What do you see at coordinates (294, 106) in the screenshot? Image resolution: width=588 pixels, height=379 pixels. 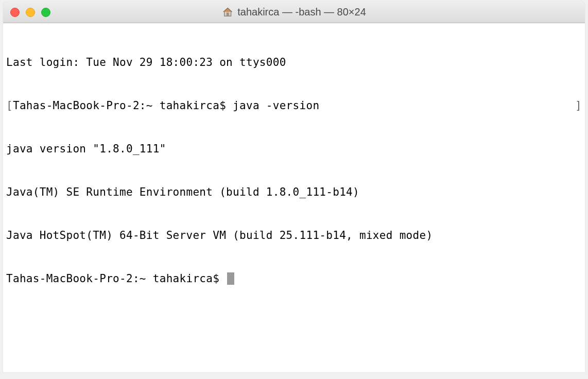 I see `terminal-line-command: [Tahas-MacBook-Pro-2:~ tahakirca$ java -…` at bounding box center [294, 106].